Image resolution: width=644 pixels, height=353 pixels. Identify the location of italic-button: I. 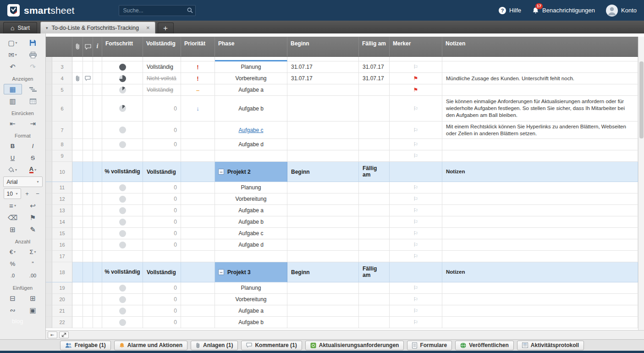
(33, 146).